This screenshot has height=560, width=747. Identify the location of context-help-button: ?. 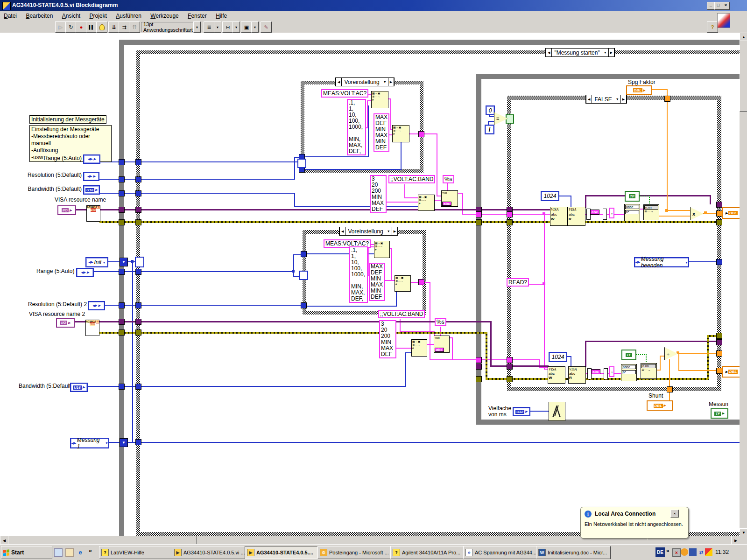
(712, 27).